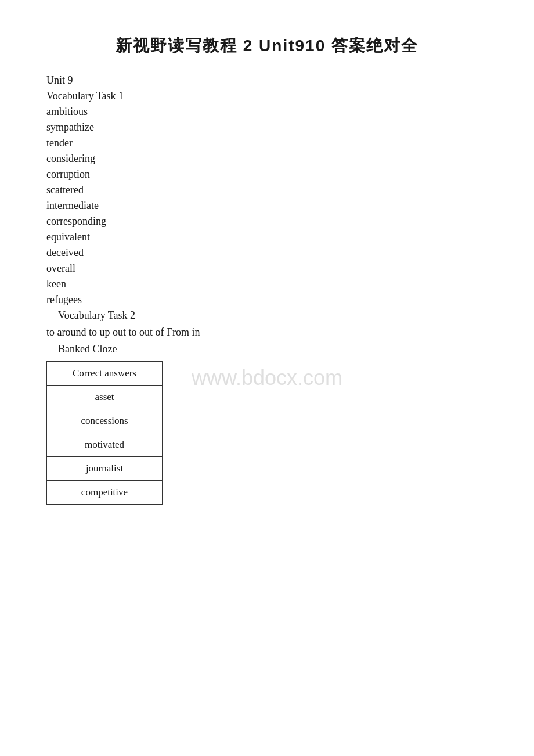  What do you see at coordinates (267, 332) in the screenshot?
I see `prepositions-line: to around to up out to out of From in` at bounding box center [267, 332].